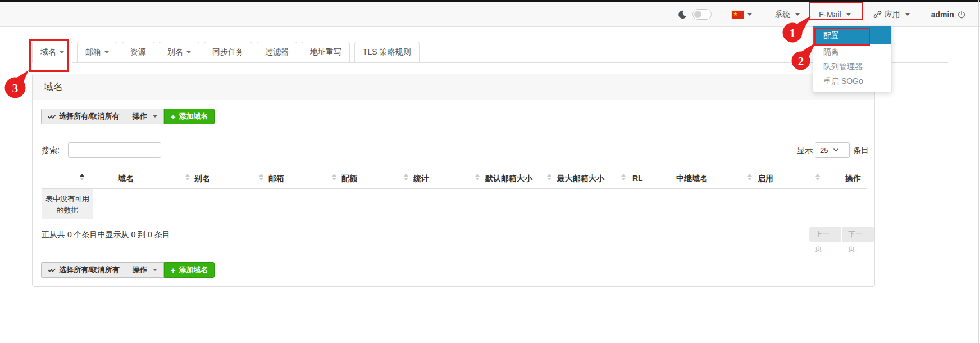  What do you see at coordinates (228, 52) in the screenshot?
I see `tab-sync-jobs: 同步任务` at bounding box center [228, 52].